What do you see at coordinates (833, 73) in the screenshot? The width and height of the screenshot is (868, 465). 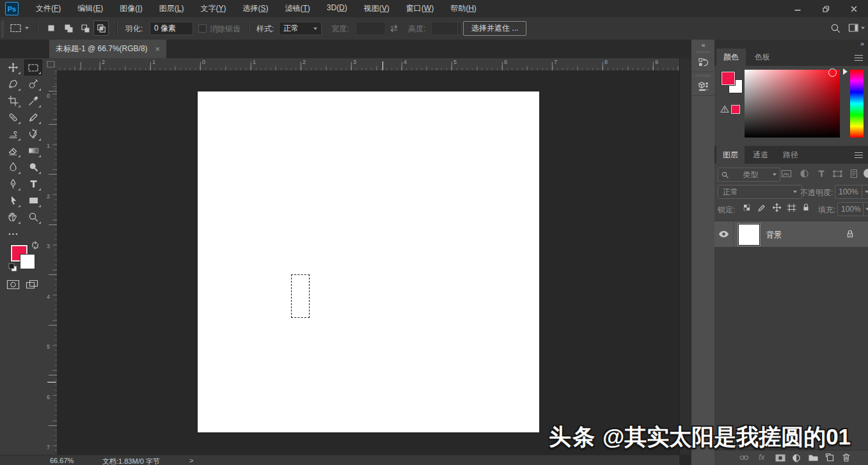 I see `color-picker-ring` at bounding box center [833, 73].